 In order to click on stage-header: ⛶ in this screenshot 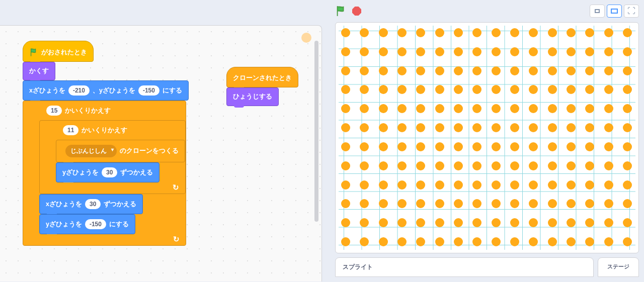, I will do `click(487, 11)`.